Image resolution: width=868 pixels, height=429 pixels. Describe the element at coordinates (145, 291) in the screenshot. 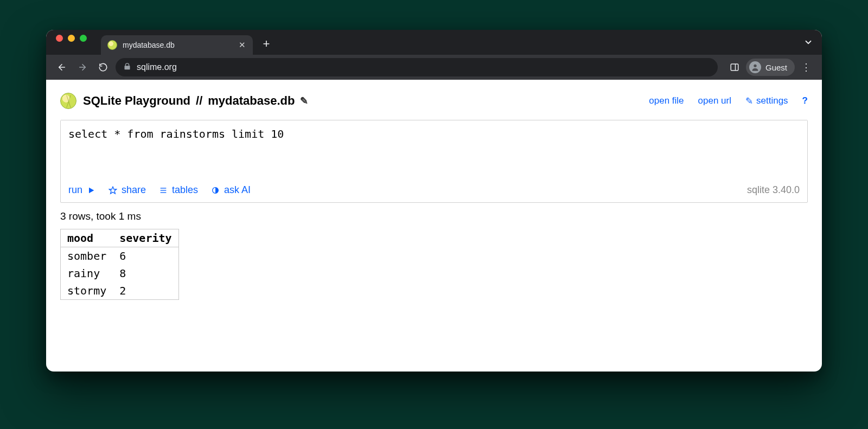

I see `table-cell: 2` at that location.